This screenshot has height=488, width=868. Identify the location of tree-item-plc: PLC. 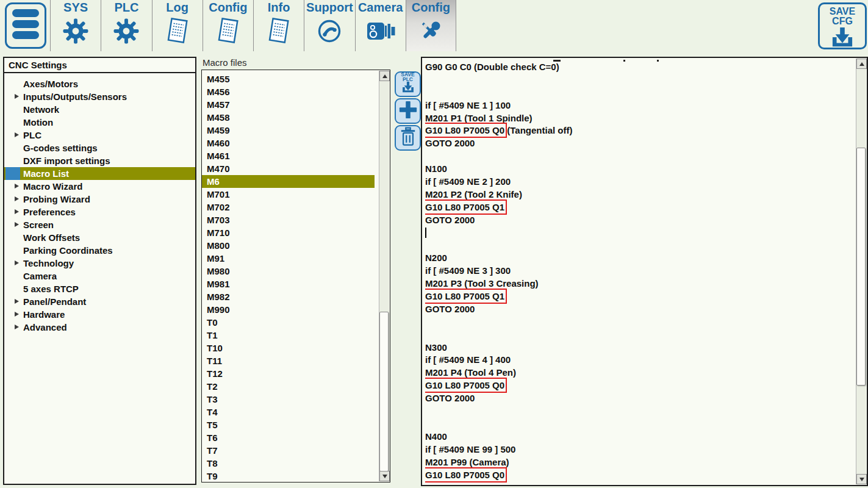
(100, 135).